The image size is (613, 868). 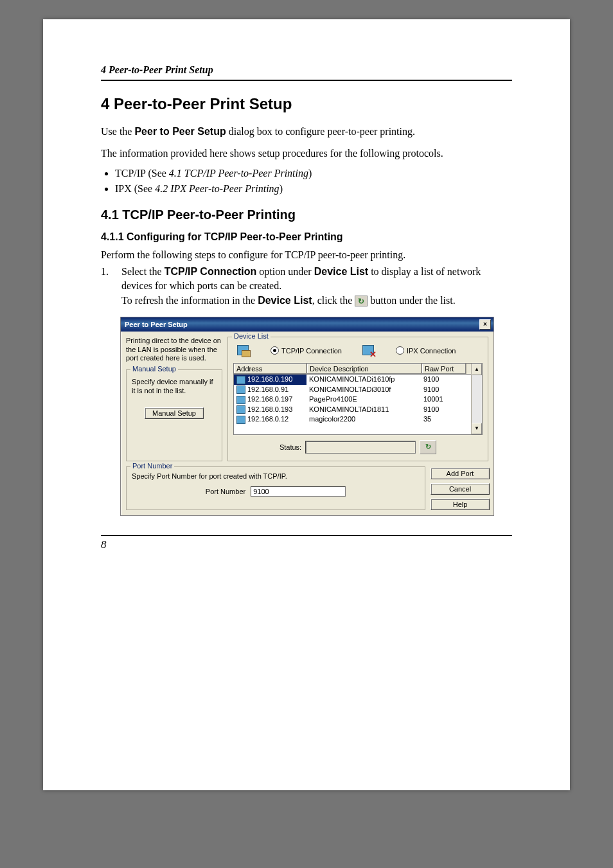 What do you see at coordinates (143, 271) in the screenshot?
I see `text-fragment: Select the` at bounding box center [143, 271].